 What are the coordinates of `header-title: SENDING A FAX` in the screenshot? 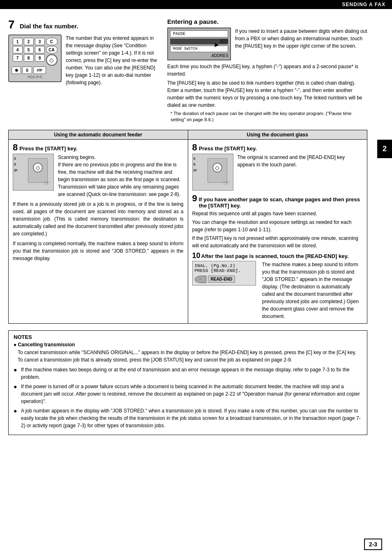 It's located at (364, 5).